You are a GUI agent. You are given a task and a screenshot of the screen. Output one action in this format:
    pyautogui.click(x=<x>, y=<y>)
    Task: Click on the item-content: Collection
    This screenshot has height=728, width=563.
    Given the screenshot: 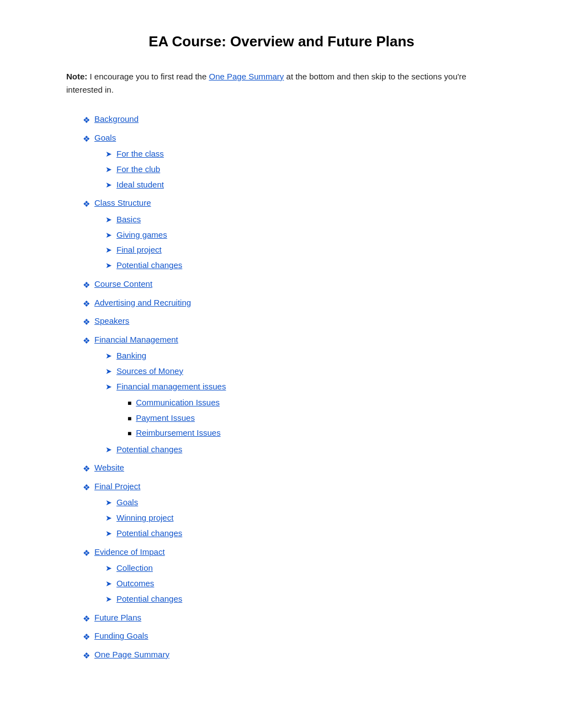 What is the action you would take?
    pyautogui.click(x=135, y=568)
    